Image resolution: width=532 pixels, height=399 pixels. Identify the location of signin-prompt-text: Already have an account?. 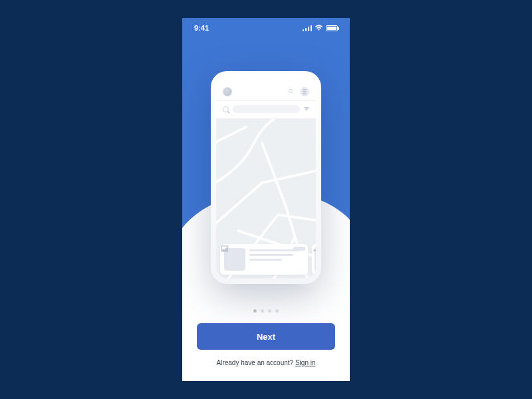
(256, 363).